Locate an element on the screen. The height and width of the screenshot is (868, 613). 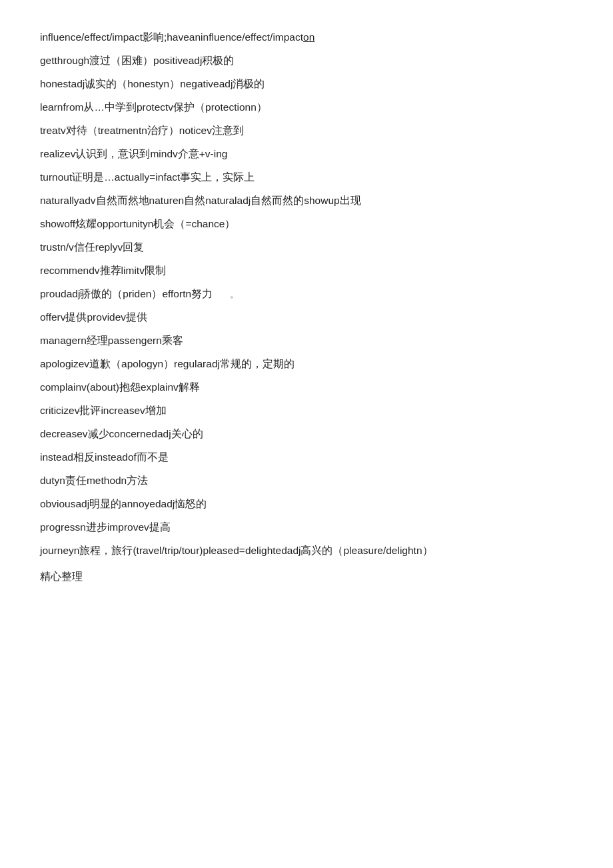
footer-note: 精心整理 is located at coordinates (306, 576).